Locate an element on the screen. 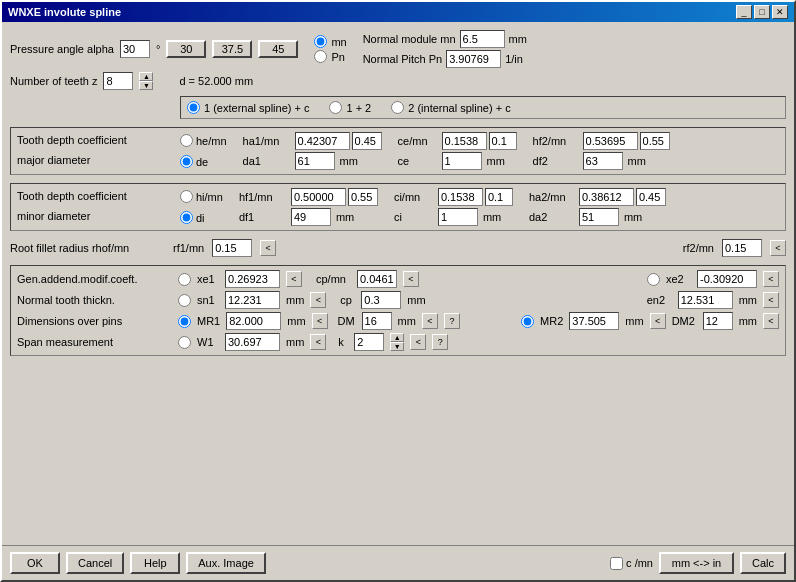  cpomn-less-btn: < is located at coordinates (411, 279).